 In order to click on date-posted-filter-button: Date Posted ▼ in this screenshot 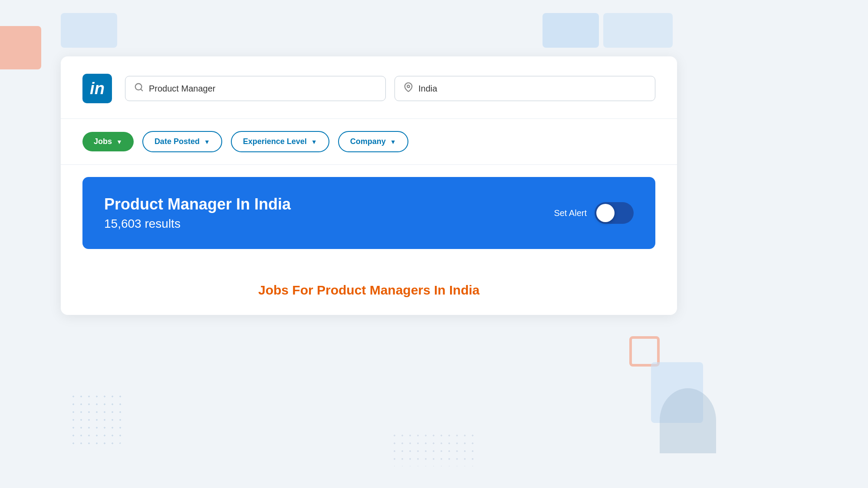, I will do `click(182, 141)`.